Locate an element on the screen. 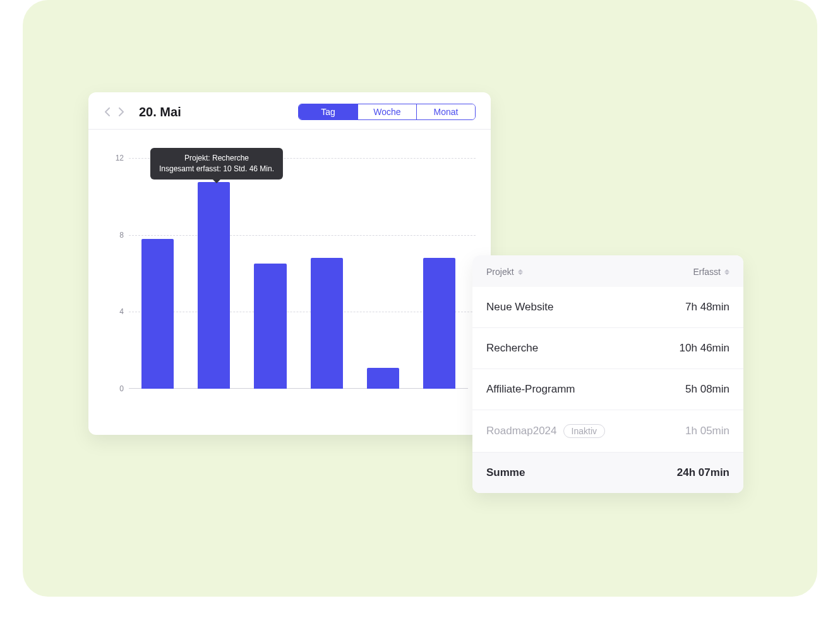 Image resolution: width=840 pixels, height=627 pixels. chart-tooltip: Projekt: Recherche Insgesamt erfasst: 10… is located at coordinates (217, 164).